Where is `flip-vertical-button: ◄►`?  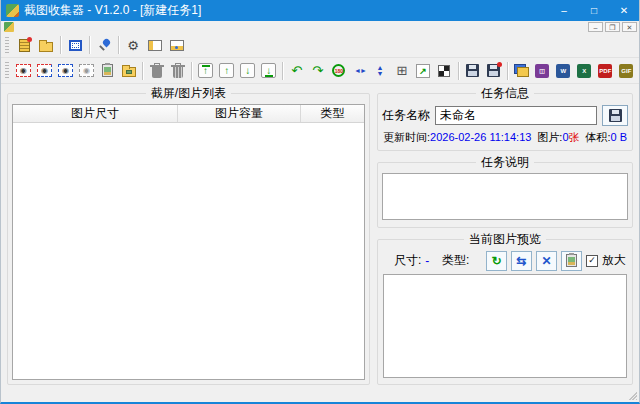 flip-vertical-button: ◄► is located at coordinates (380, 71).